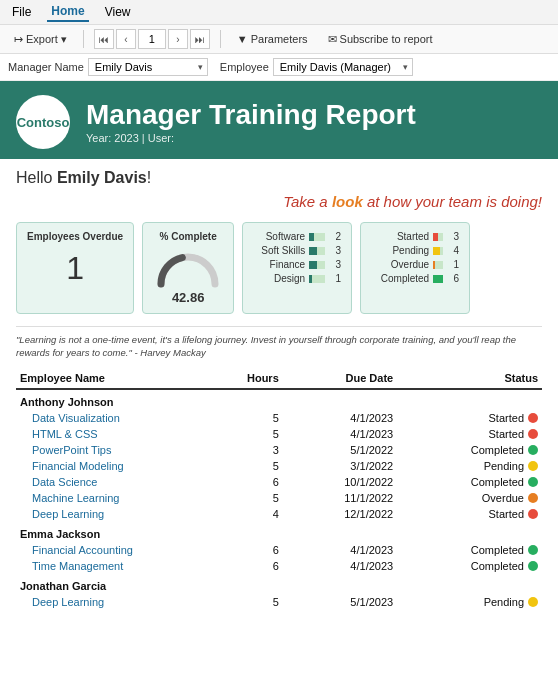 This screenshot has height=692, width=558. Describe the element at coordinates (126, 39) in the screenshot. I see `prev-page-button: ‹` at that location.